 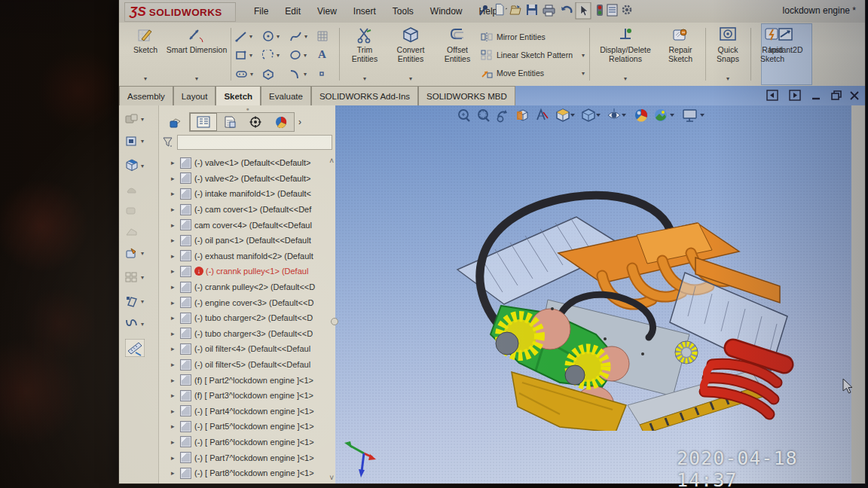 What do you see at coordinates (522, 115) in the screenshot?
I see `section-view-icon` at bounding box center [522, 115].